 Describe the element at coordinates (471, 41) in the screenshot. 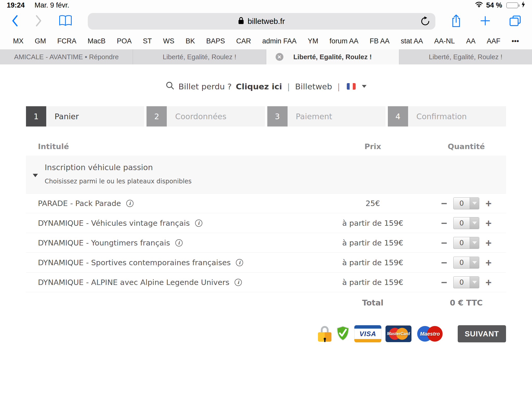

I see `bookmark-item: AA` at that location.